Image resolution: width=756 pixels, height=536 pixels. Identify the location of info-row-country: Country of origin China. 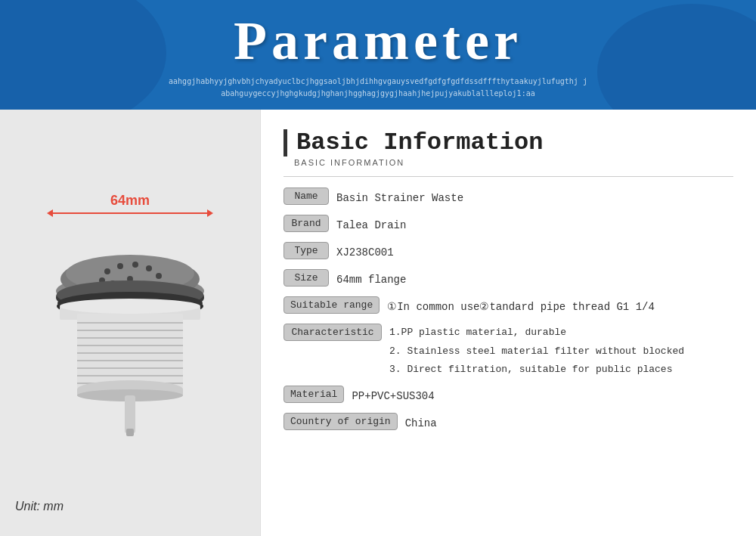
(508, 423).